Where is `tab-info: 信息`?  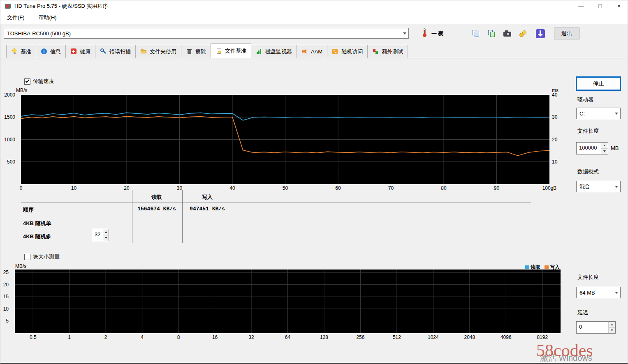 tab-info: 信息 is located at coordinates (51, 51).